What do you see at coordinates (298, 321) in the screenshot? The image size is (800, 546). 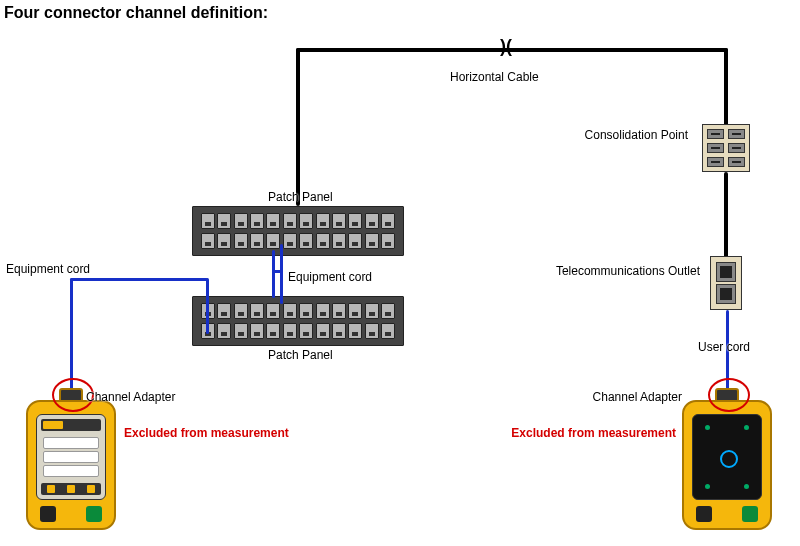 I see `patch-panel-bottom` at bounding box center [298, 321].